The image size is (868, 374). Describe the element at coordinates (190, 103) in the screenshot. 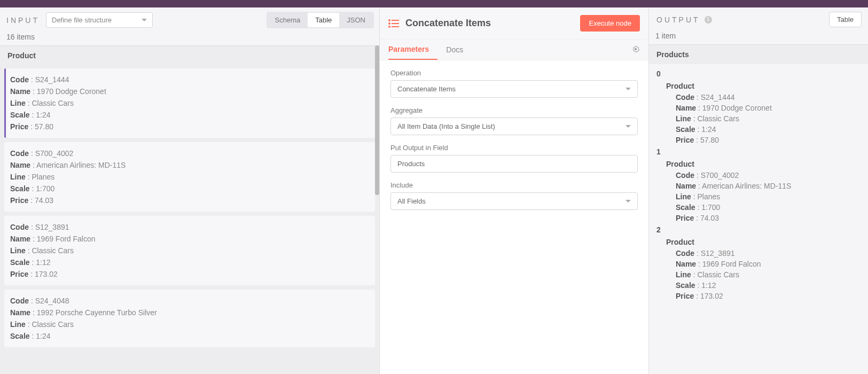

I see `input-item-card: Code : S24_1444Name : 1970 Dodge Coronet…` at that location.